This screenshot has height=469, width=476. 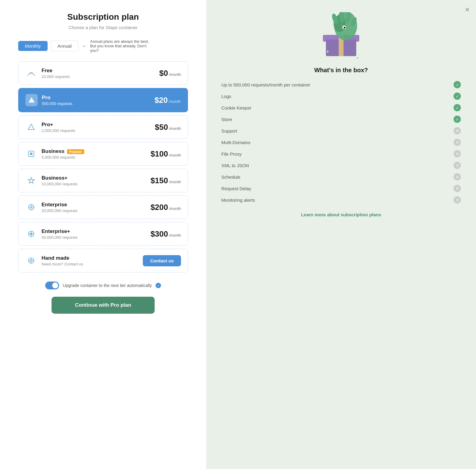 I want to click on continue-button: Continue with Pro plan, so click(x=103, y=305).